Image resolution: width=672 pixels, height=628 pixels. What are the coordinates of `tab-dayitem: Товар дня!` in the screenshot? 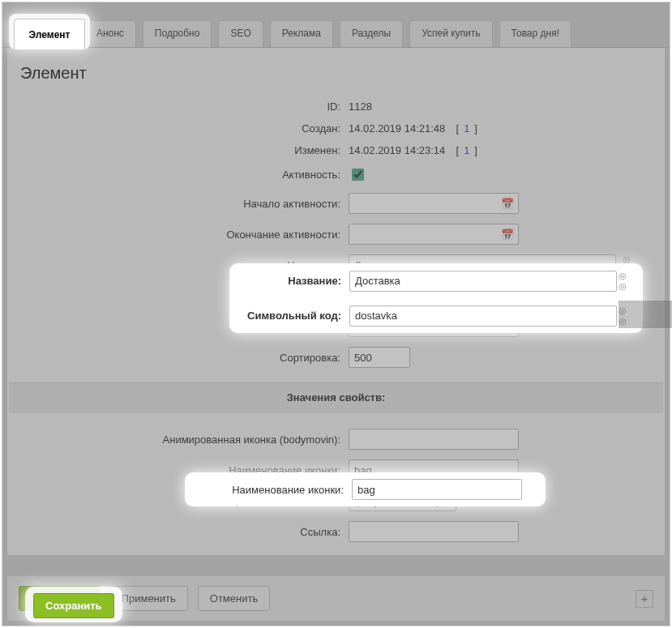 It's located at (535, 34).